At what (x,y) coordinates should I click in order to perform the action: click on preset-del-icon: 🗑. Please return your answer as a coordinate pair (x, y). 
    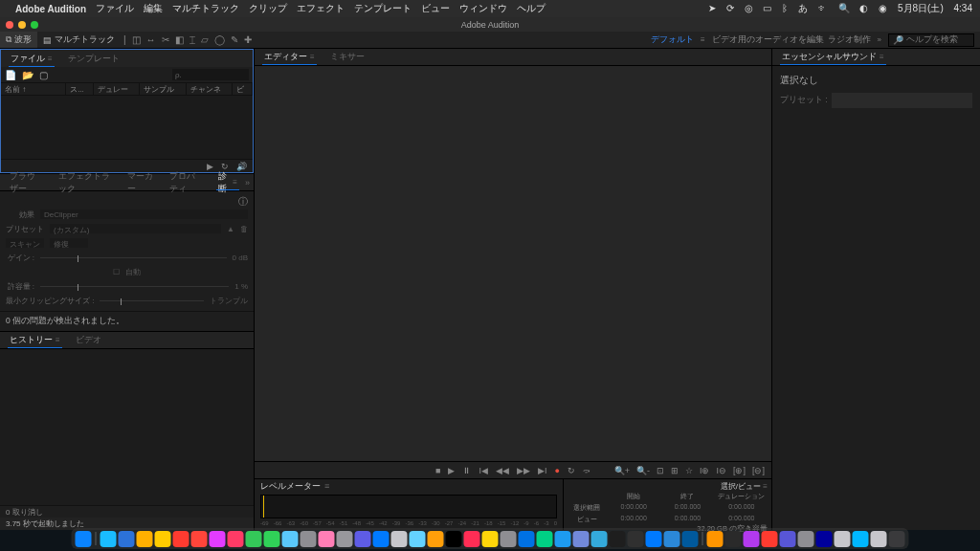
    Looking at the image, I should click on (244, 230).